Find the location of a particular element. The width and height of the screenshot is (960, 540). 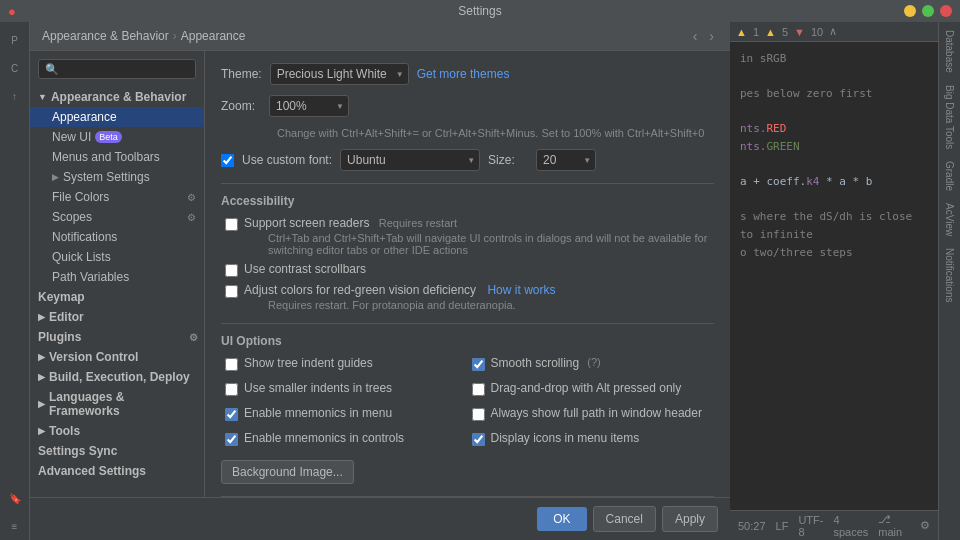

nav-item-advanced-settings: Advanced Settings is located at coordinates (117, 471).